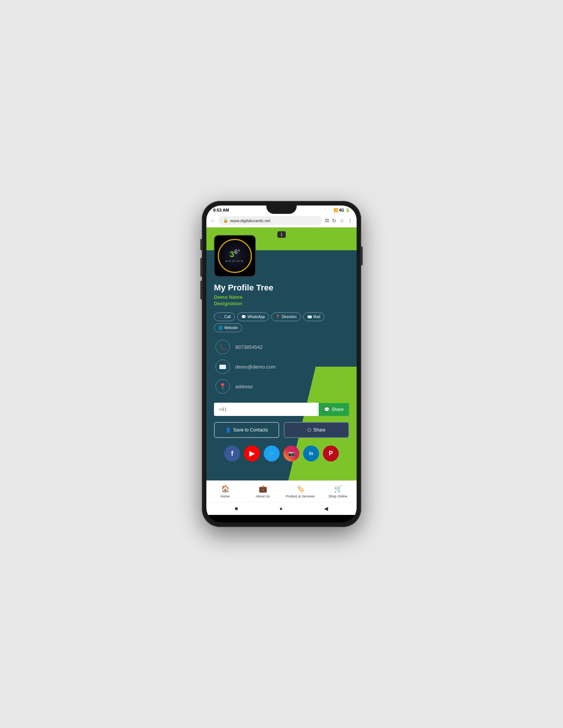  What do you see at coordinates (235, 261) in the screenshot?
I see `logo-subtext: DESIGN` at bounding box center [235, 261].